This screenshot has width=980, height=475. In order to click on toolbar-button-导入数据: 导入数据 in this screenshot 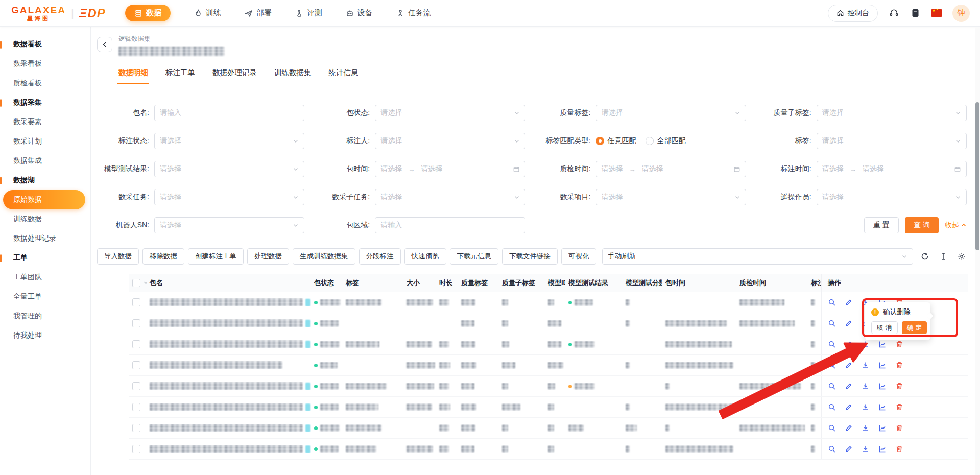, I will do `click(118, 256)`.